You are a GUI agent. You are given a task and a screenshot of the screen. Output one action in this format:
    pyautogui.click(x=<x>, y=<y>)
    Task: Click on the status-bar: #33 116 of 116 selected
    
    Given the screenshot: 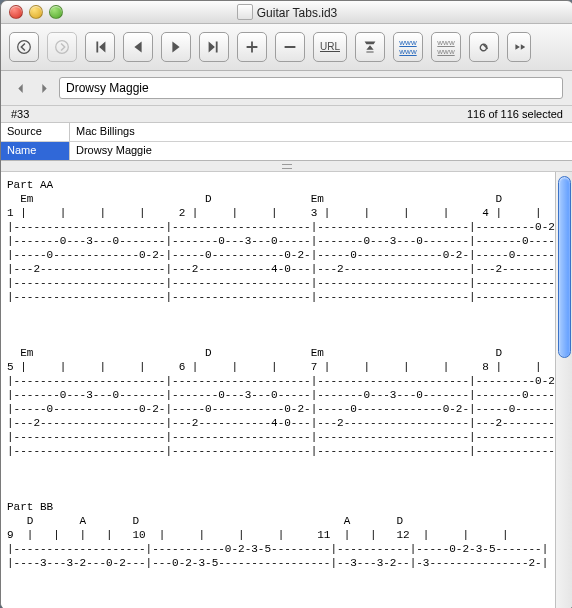 What is the action you would take?
    pyautogui.click(x=286, y=114)
    